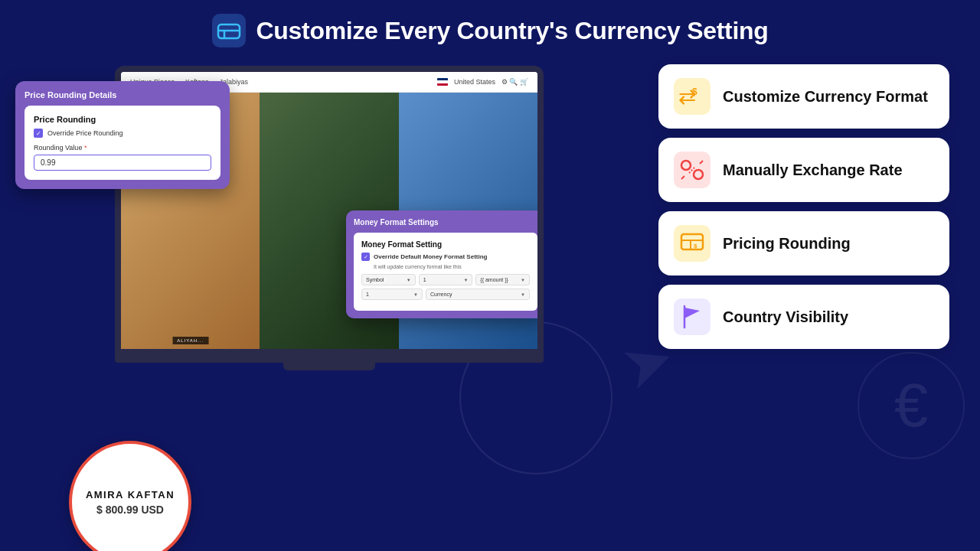 This screenshot has height=551, width=980. What do you see at coordinates (122, 142) in the screenshot?
I see `prc-body: Price Rounding ✓ Override Price Rounding…` at bounding box center [122, 142].